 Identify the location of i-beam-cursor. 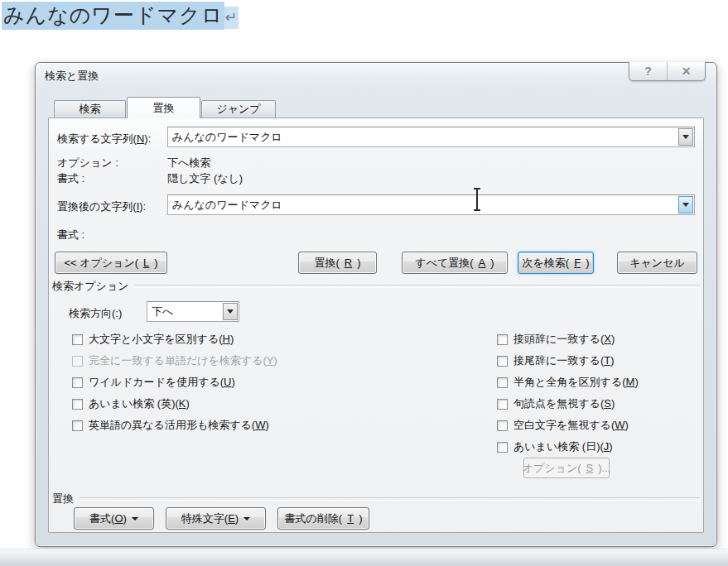
(477, 199).